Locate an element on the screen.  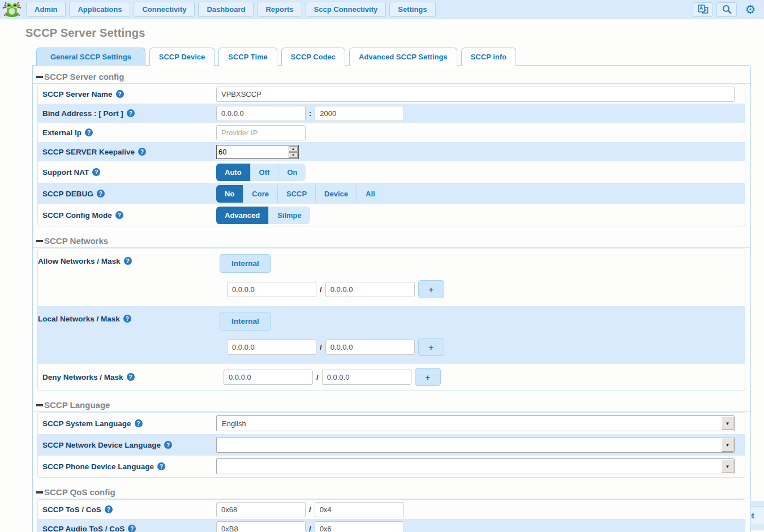
phone-device-language-select: ▼ is located at coordinates (475, 466).